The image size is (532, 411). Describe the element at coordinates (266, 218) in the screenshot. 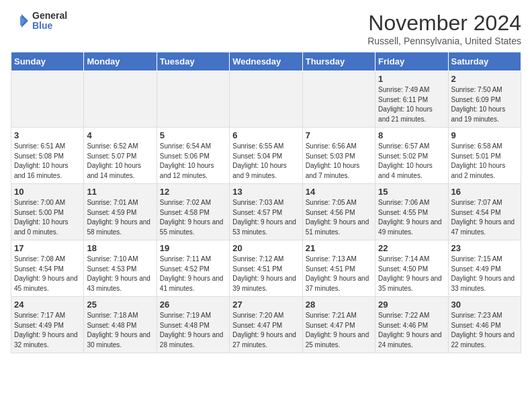

I see `day-info: Sunrise: 7:03 AM Sunset: 4:57 PM Dayligh…` at that location.